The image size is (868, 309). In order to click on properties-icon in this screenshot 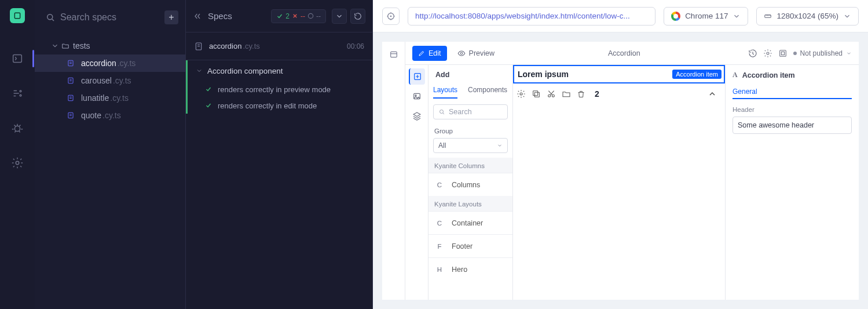, I will do `click(521, 94)`.